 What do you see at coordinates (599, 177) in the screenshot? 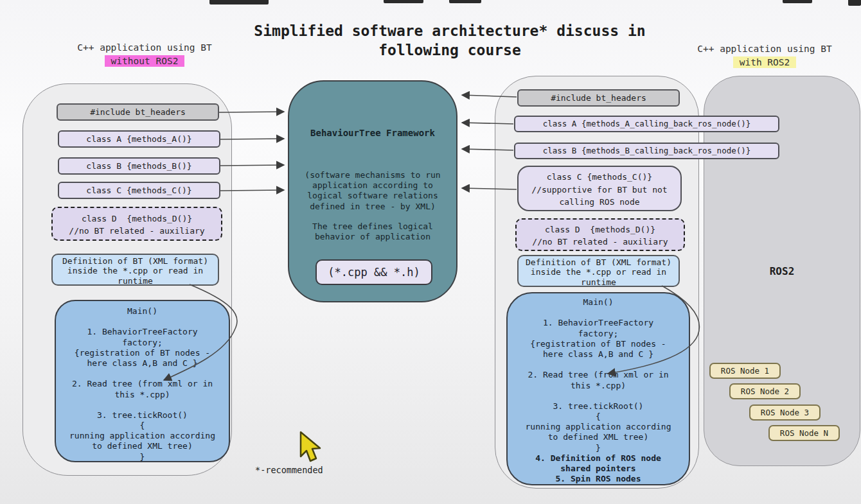
I see `class-c-line: class C {methods_C()}` at bounding box center [599, 177].